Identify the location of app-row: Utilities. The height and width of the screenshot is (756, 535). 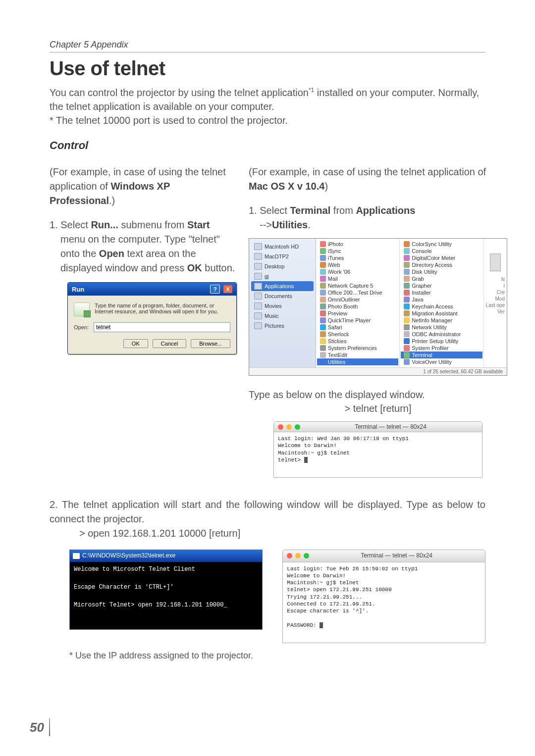
(358, 362).